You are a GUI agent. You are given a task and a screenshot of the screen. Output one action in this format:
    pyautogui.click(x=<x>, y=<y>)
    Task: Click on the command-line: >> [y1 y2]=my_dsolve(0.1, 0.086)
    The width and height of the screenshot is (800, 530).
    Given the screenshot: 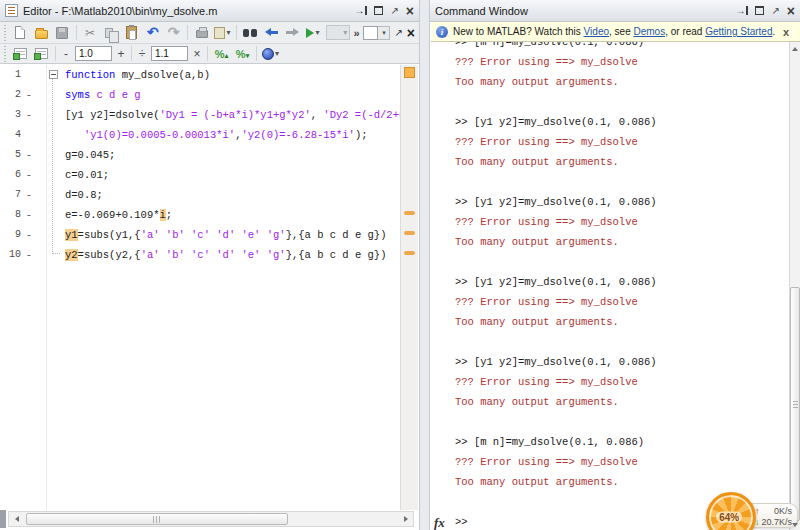 What is the action you would take?
    pyautogui.click(x=610, y=122)
    